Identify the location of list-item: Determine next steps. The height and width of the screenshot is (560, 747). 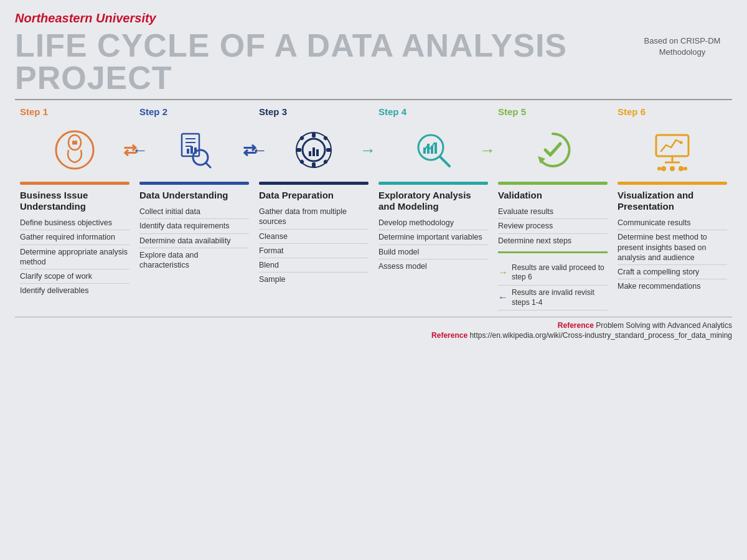
(553, 241).